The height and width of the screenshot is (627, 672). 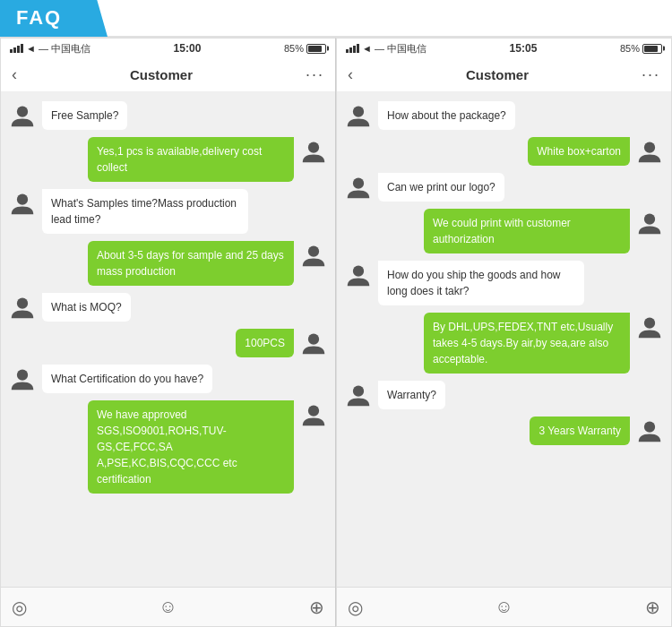 What do you see at coordinates (191, 263) in the screenshot?
I see `bubble-right-3: About 3-5 days for sample and 25 days ma…` at bounding box center [191, 263].